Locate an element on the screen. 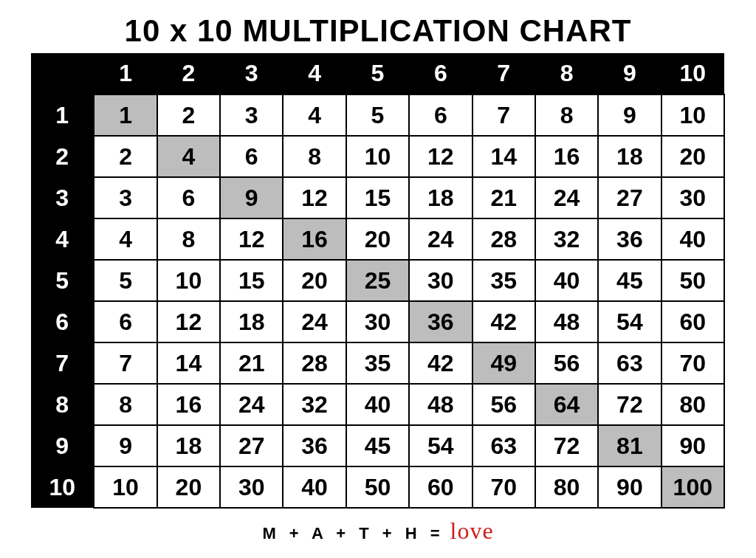  table-cell: 56 is located at coordinates (504, 404).